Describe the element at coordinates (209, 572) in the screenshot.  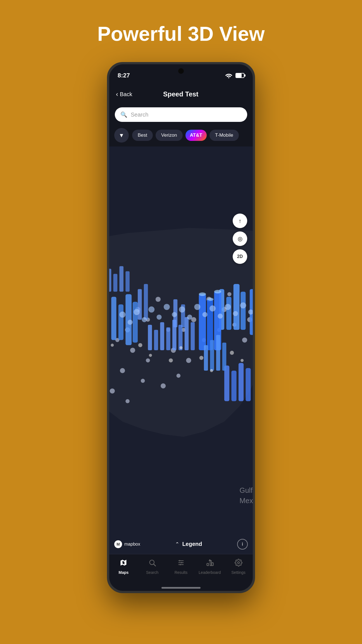
I see `leaderboard-nav-label: Leaderboard` at that location.